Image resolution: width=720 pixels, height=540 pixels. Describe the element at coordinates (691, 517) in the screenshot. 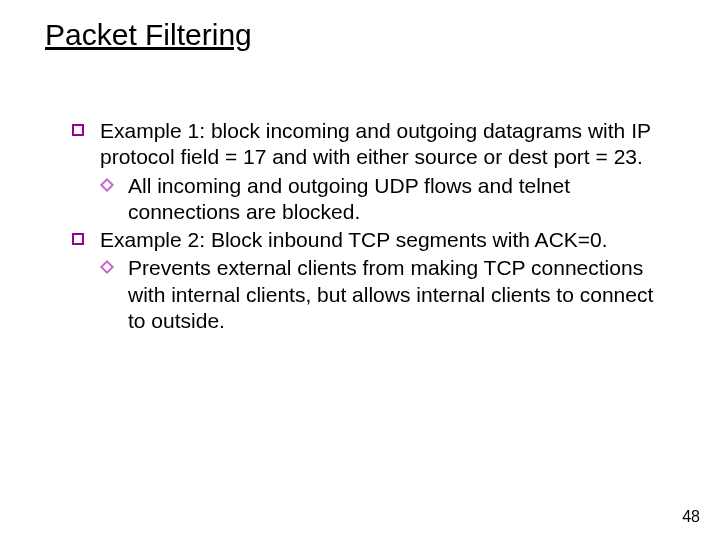

I see `page-number: 48` at that location.